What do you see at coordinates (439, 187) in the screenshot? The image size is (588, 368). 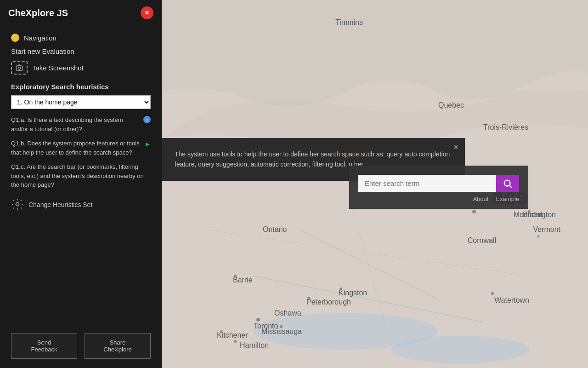 I see `search-widget: About Example` at bounding box center [439, 187].